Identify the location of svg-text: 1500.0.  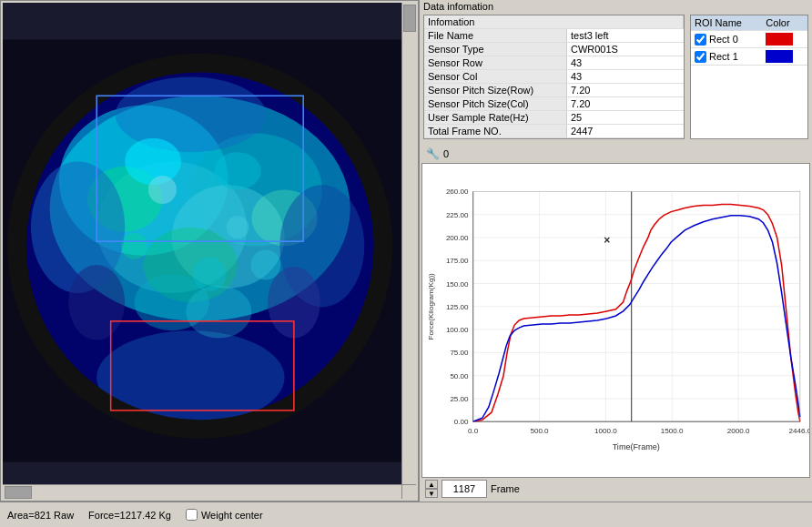
(672, 431).